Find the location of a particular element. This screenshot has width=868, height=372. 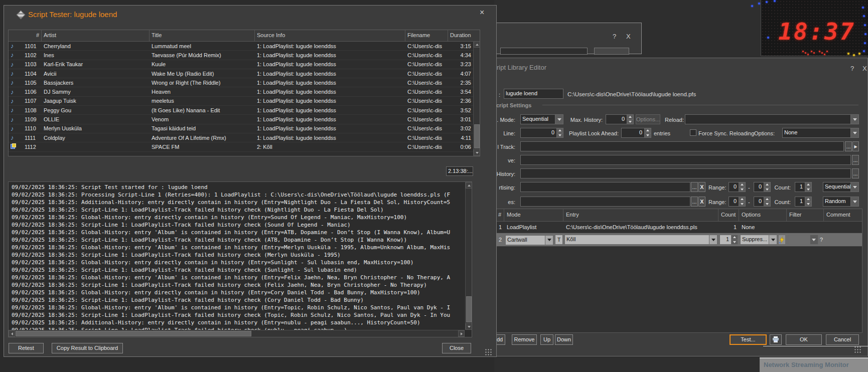

top-panel-field is located at coordinates (544, 51).